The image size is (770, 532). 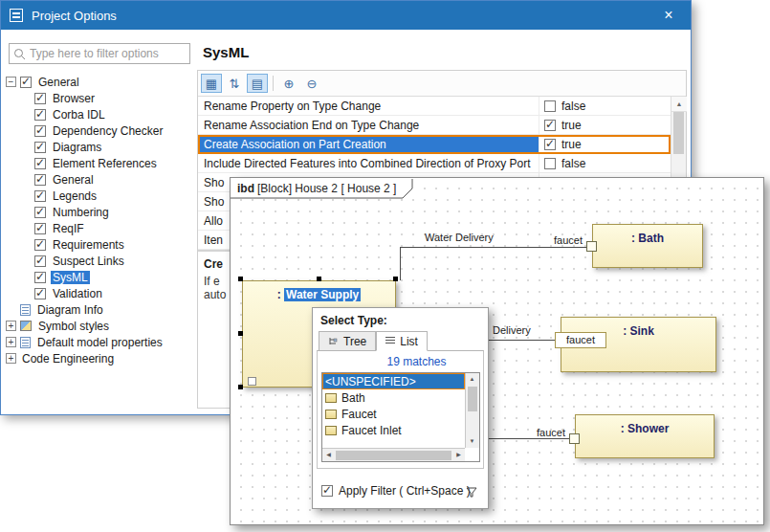 What do you see at coordinates (396, 491) in the screenshot?
I see `apply-filter-checkbox: Apply Filter ( Ctrl+Space )` at bounding box center [396, 491].